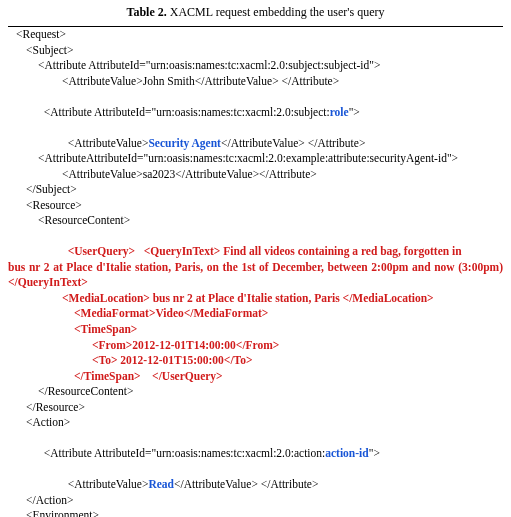 The width and height of the screenshot is (511, 517). Describe the element at coordinates (340, 112) in the screenshot. I see `keyword-role: role` at that location.